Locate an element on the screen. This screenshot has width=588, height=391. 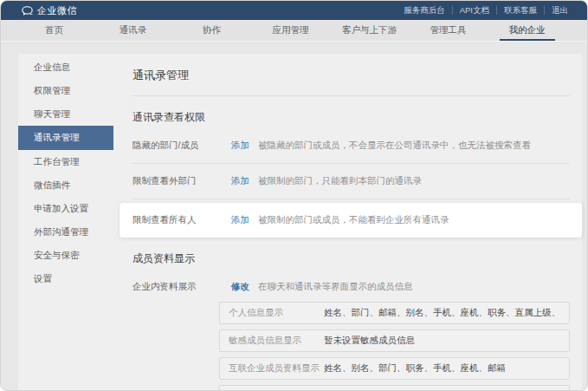
topbar-links: 服务商后台 API文档 联系客服 退出 is located at coordinates (486, 10).